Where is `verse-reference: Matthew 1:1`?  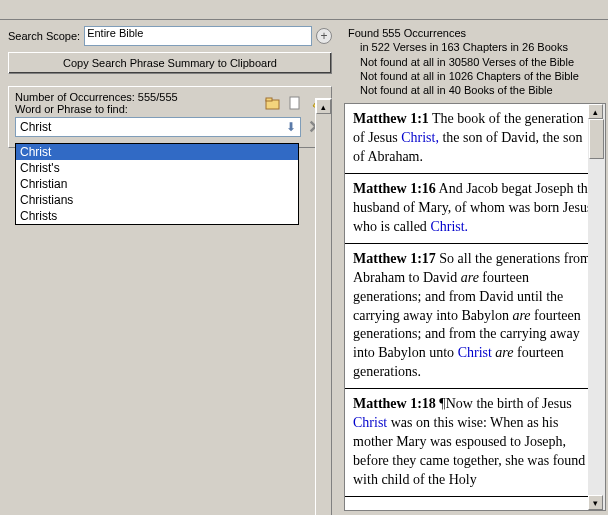
verse-reference: Matthew 1:1 is located at coordinates (391, 118).